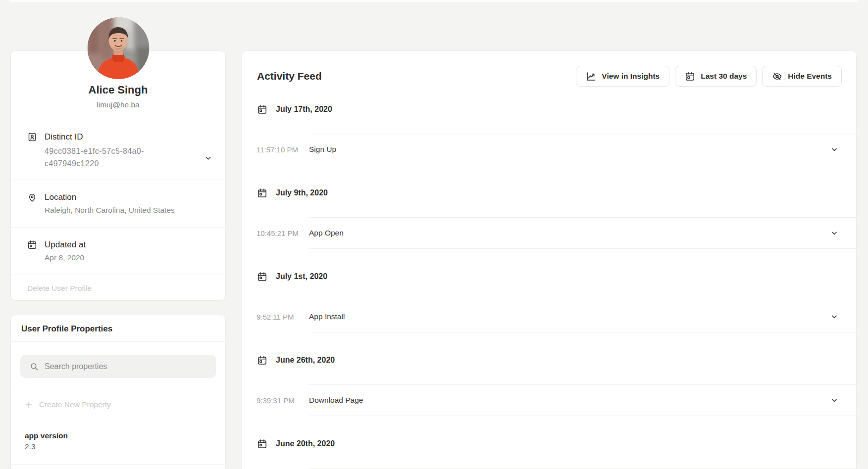 The width and height of the screenshot is (868, 469). Describe the element at coordinates (557, 360) in the screenshot. I see `feed-date-header: June 26th, 2020` at that location.